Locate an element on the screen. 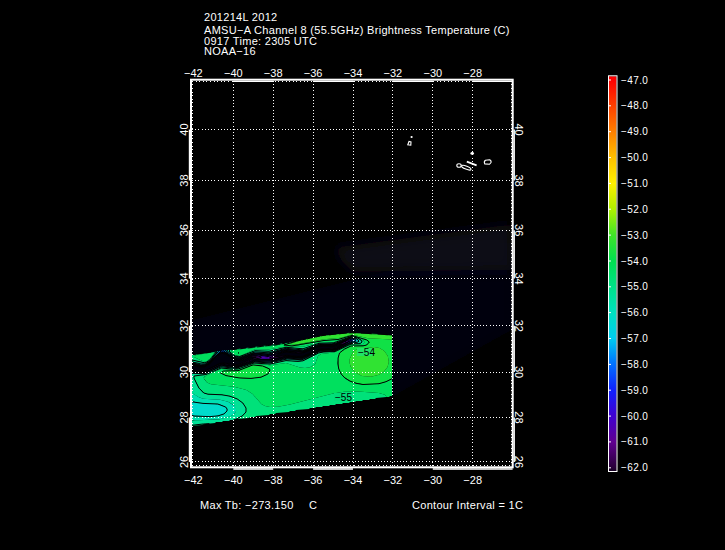 This screenshot has height=550, width=725. svg-text: −61.0 is located at coordinates (634, 442).